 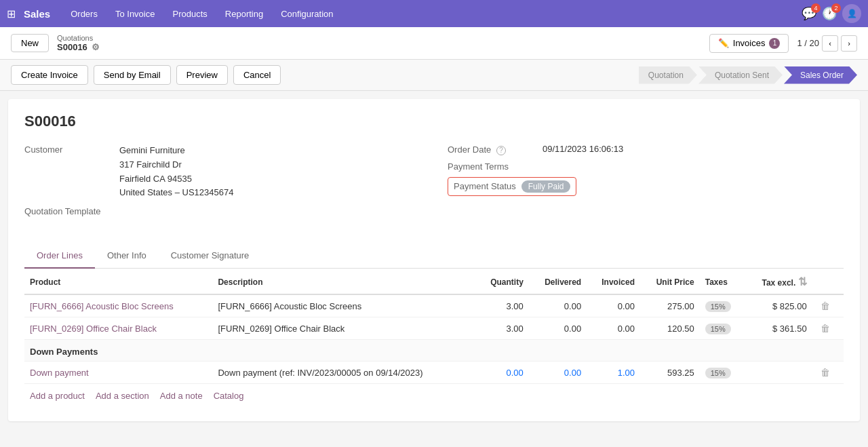 What do you see at coordinates (646, 166) in the screenshot?
I see `payment-terms-row: Payment Terms` at bounding box center [646, 166].